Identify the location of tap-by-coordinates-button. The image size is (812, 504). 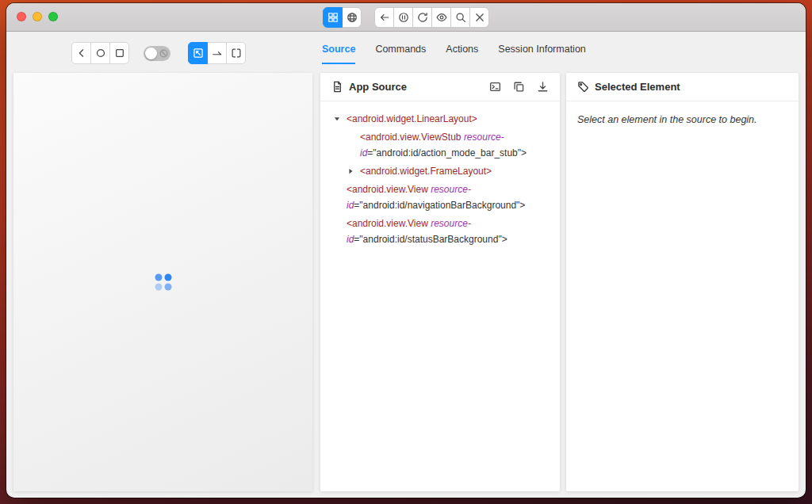
(236, 53).